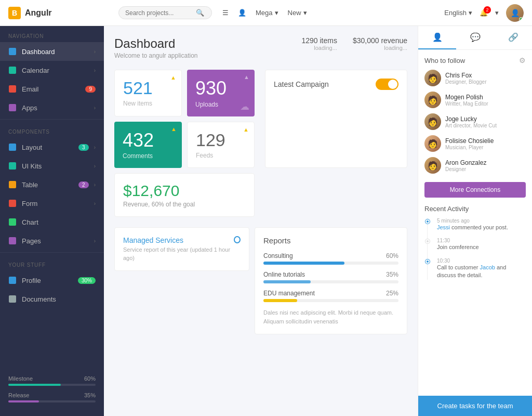 The width and height of the screenshot is (532, 416). I want to click on follow-name: Mogen Polish, so click(467, 97).